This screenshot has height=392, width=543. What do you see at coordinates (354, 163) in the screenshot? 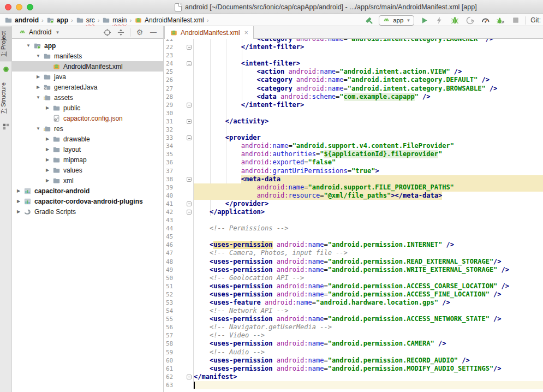
I see `code-line-36: 36 android:exported="false"` at bounding box center [354, 163].